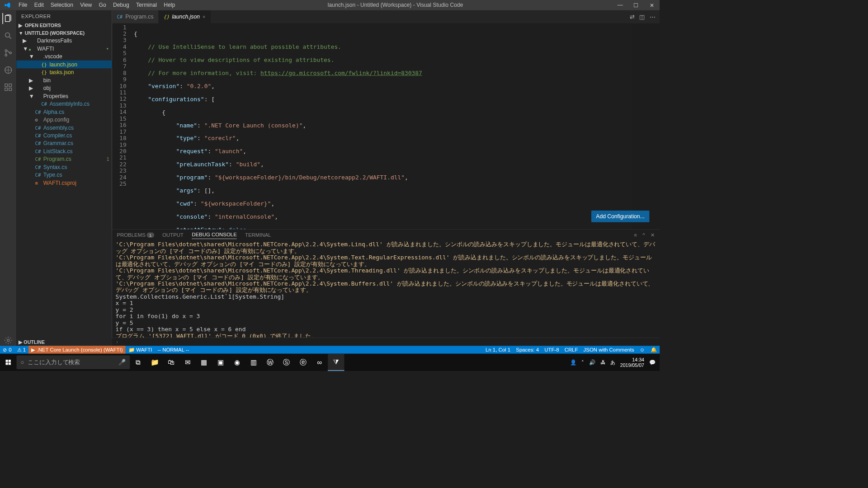 The image size is (868, 488). What do you see at coordinates (64, 159) in the screenshot?
I see `tree-item-program-cs: C#Program.cs1` at bounding box center [64, 159].